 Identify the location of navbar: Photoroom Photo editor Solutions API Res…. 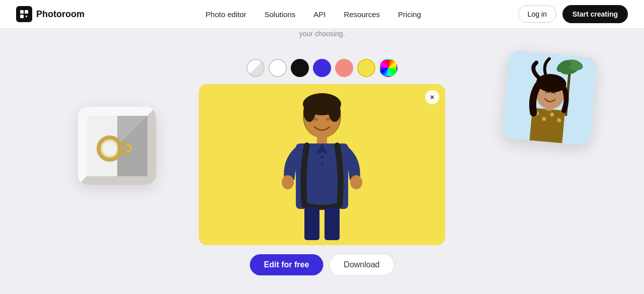
(322, 14).